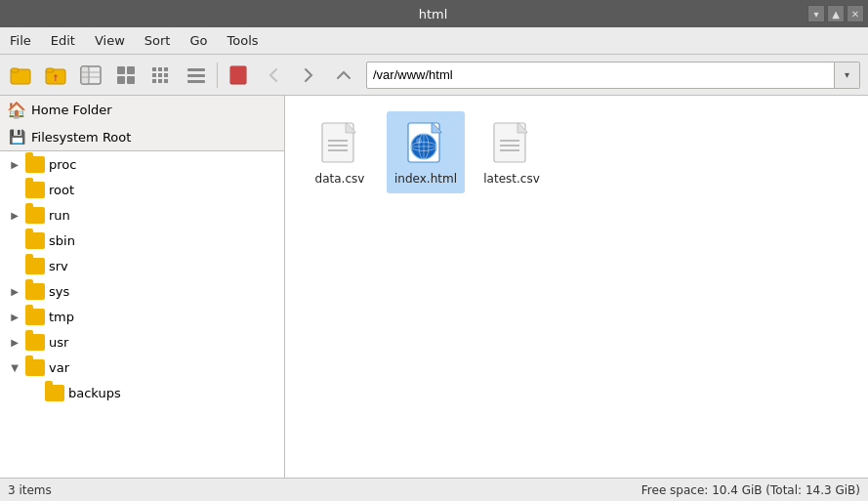 This screenshot has width=868, height=501. Describe the element at coordinates (62, 316) in the screenshot. I see `tree-label-tmp: tmp` at that location.